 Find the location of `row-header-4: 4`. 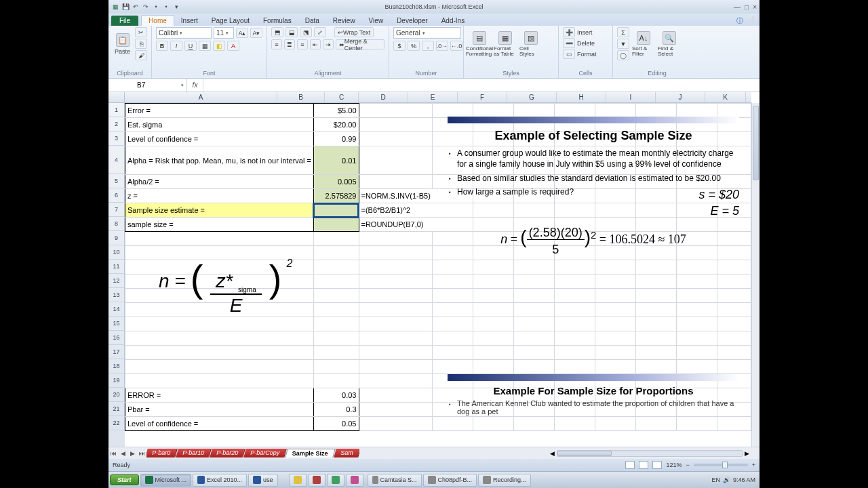

row-header-4: 4 is located at coordinates (117, 160).